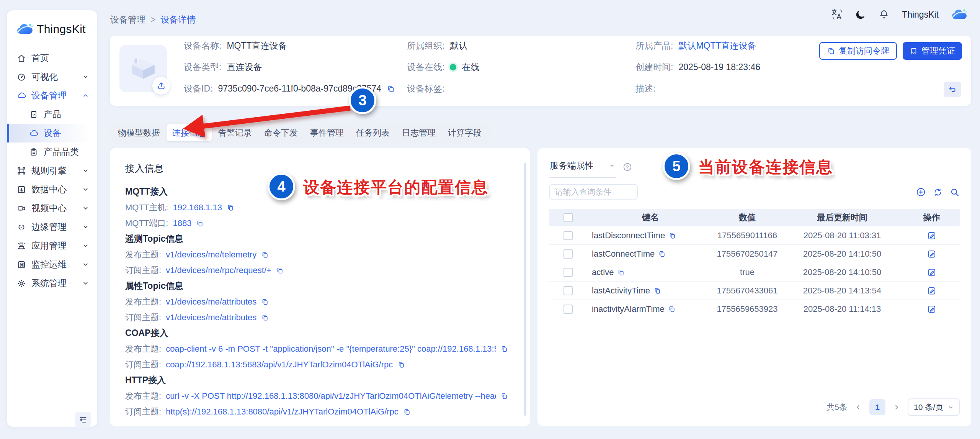 This screenshot has height=439, width=980. I want to click on section-heading-http: HTTP接入, so click(320, 380).